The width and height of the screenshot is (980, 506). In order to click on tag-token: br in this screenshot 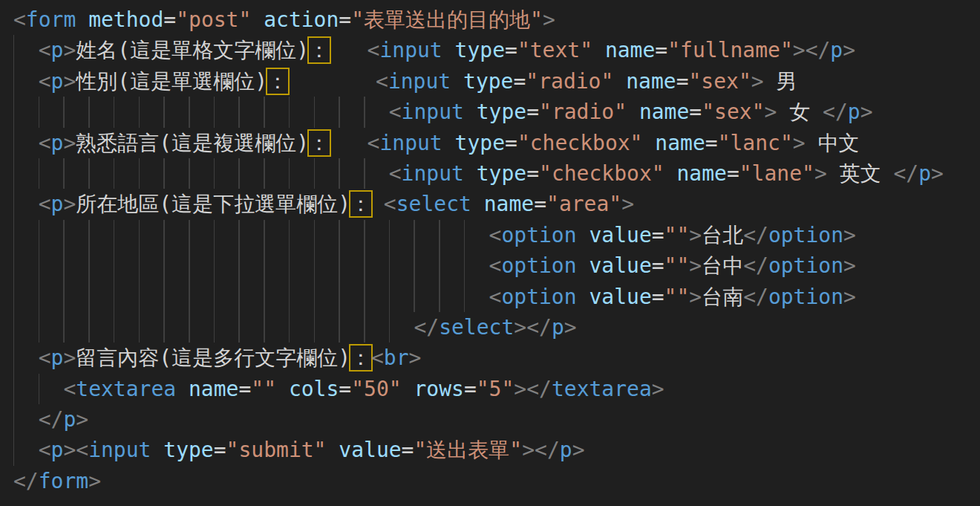, I will do `click(396, 358)`.